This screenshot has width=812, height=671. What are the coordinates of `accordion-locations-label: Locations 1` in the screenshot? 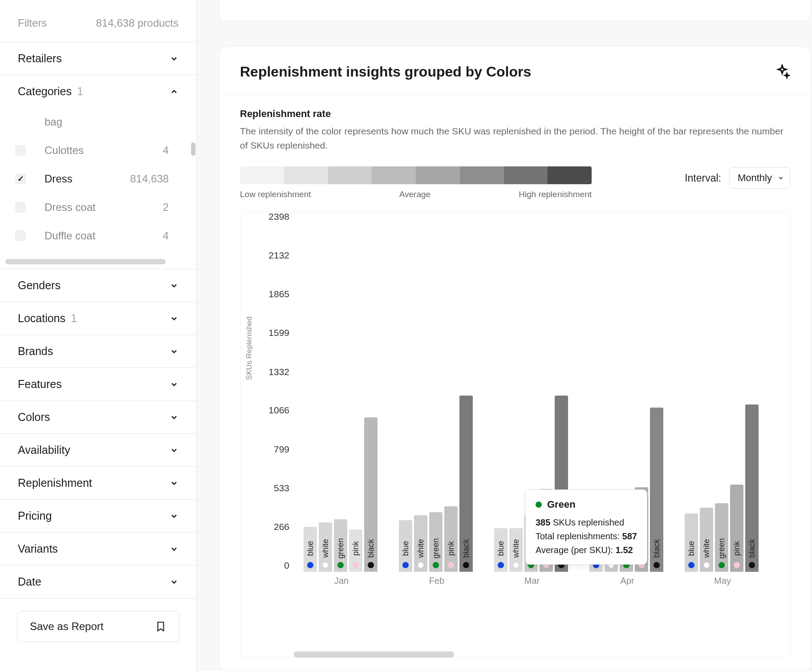 It's located at (47, 319).